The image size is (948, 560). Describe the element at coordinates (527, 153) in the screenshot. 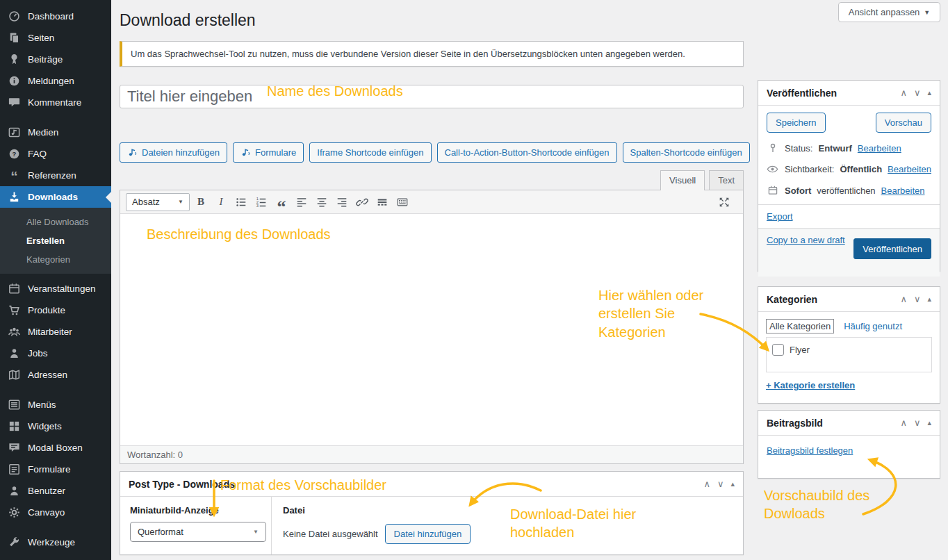

I see `cta-shortcode-button: Call-to-Action-Button-Shortcode einfügen` at that location.